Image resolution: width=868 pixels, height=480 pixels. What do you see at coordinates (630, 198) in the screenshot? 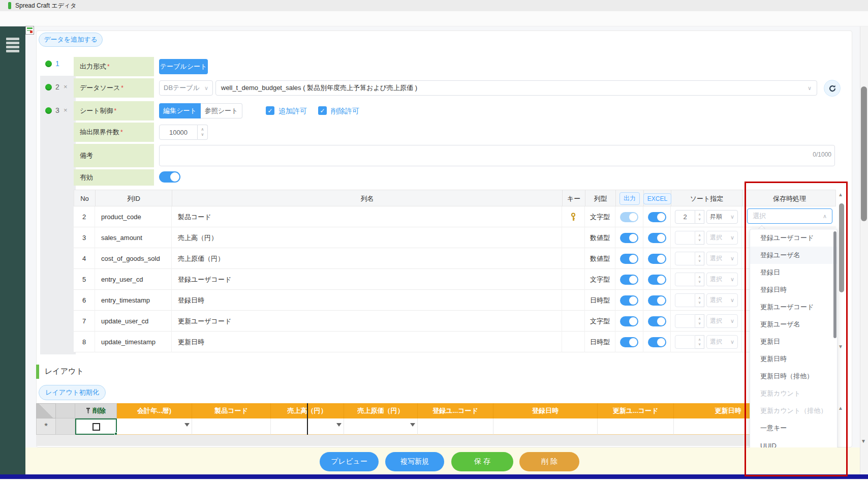
I see `output-all-button: 出力` at bounding box center [630, 198].